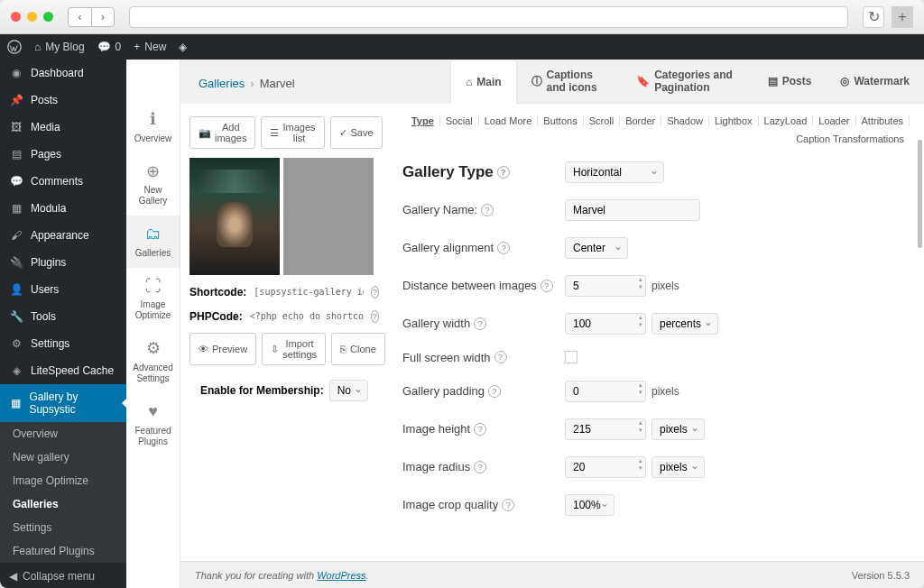  Describe the element at coordinates (63, 262) in the screenshot. I see `menu-plugins: 🔌Plugins` at that location.